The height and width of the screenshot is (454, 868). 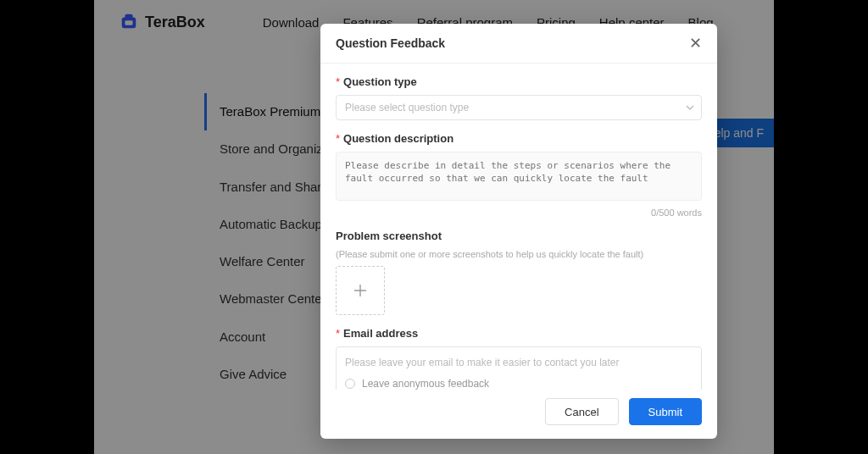 What do you see at coordinates (519, 108) in the screenshot?
I see `question-type-select: Please select question type` at bounding box center [519, 108].